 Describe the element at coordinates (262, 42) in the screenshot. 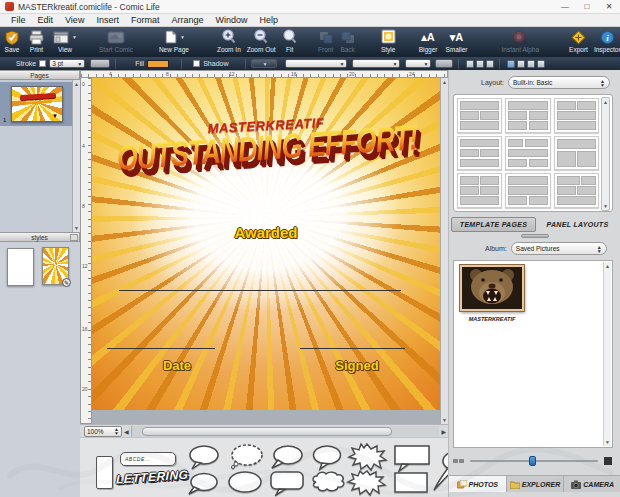

I see `zoom-out-button: Zoom Out` at that location.